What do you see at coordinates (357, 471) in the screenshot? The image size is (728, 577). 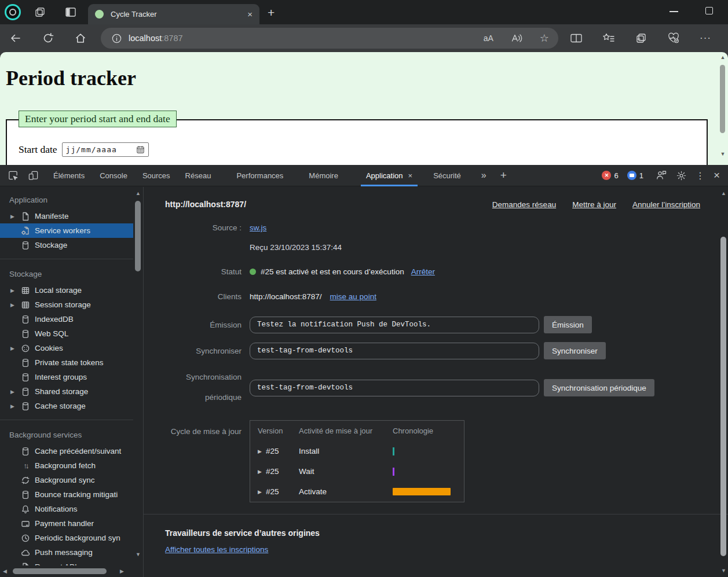 I see `table-row-wait: ▶#25 Wait` at bounding box center [357, 471].